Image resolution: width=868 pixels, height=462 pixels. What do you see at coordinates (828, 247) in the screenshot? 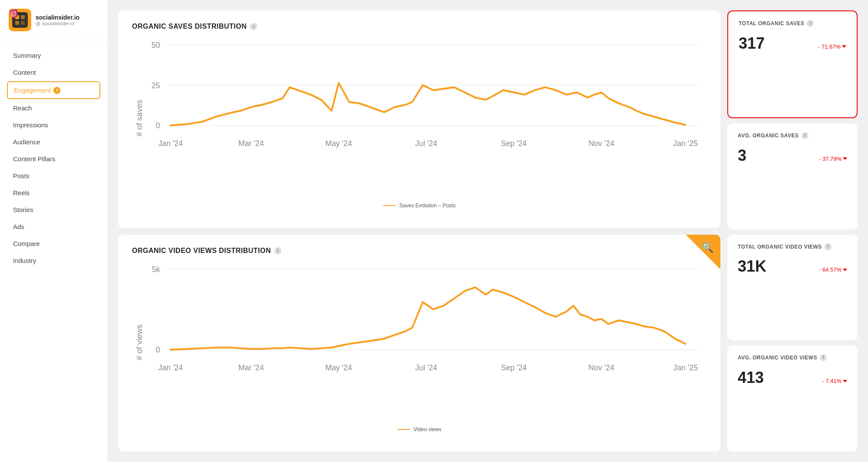
I see `stat-info-icon-video-views: i` at bounding box center [828, 247].